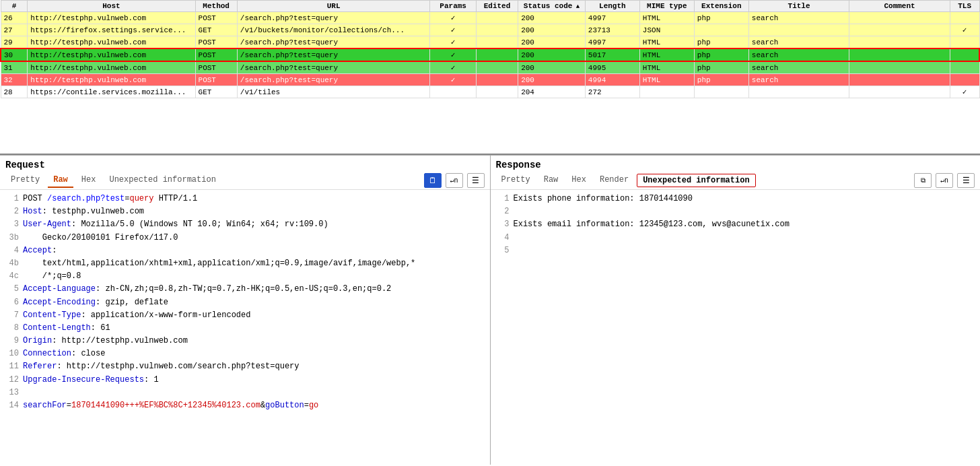 The width and height of the screenshot is (980, 466). Describe the element at coordinates (433, 180) in the screenshot. I see `request-doc-icon: 🗒` at that location.